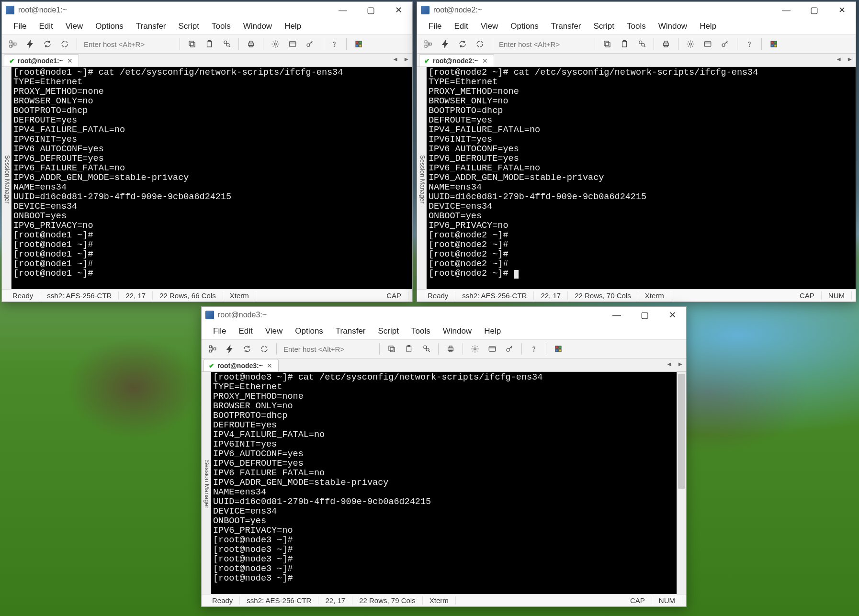 This screenshot has width=859, height=616. Describe the element at coordinates (41, 60) in the screenshot. I see `session-tab: ✔ root@node1:~ ✕` at that location.